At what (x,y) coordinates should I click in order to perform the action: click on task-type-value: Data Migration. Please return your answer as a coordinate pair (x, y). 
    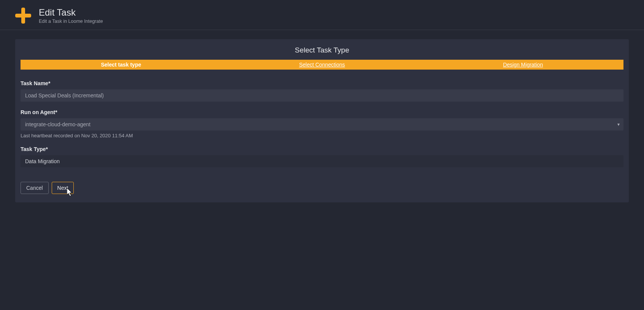
    Looking at the image, I should click on (322, 161).